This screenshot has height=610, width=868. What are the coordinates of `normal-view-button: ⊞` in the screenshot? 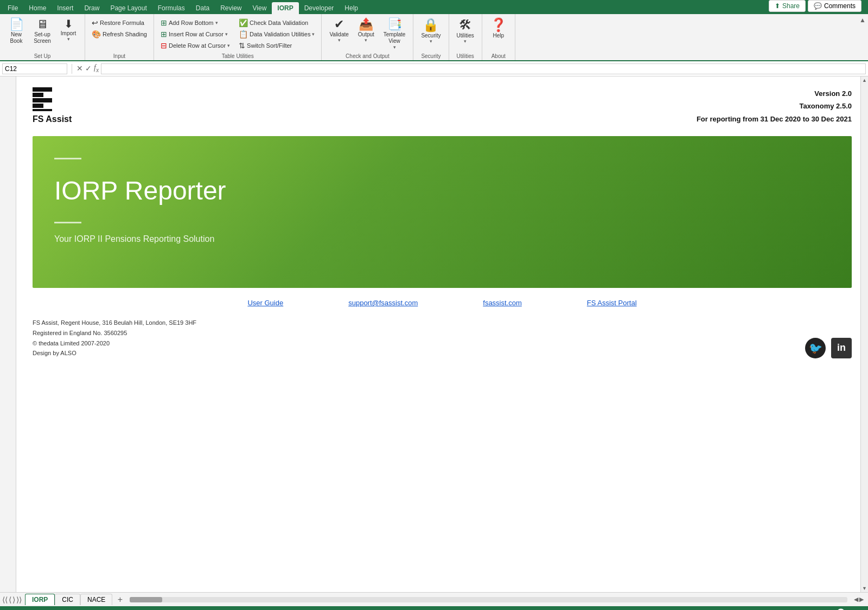 It's located at (763, 608).